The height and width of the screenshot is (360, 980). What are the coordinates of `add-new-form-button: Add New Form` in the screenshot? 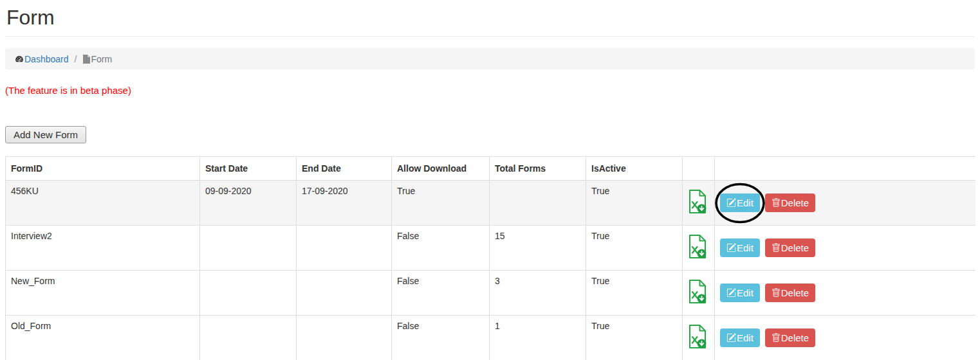 It's located at (46, 135).